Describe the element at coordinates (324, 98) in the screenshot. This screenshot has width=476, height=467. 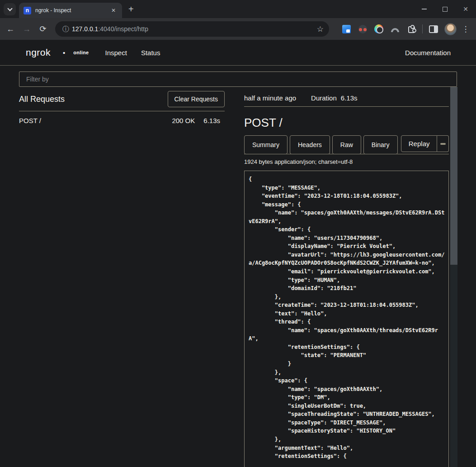
I see `duration-label: Duration` at that location.